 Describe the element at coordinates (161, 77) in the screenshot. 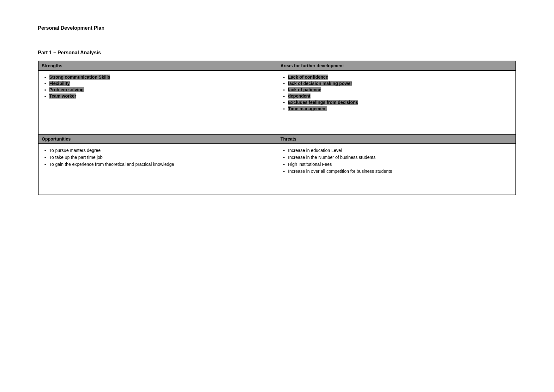

I see `strength-item-1: Strong communication Skills` at that location.